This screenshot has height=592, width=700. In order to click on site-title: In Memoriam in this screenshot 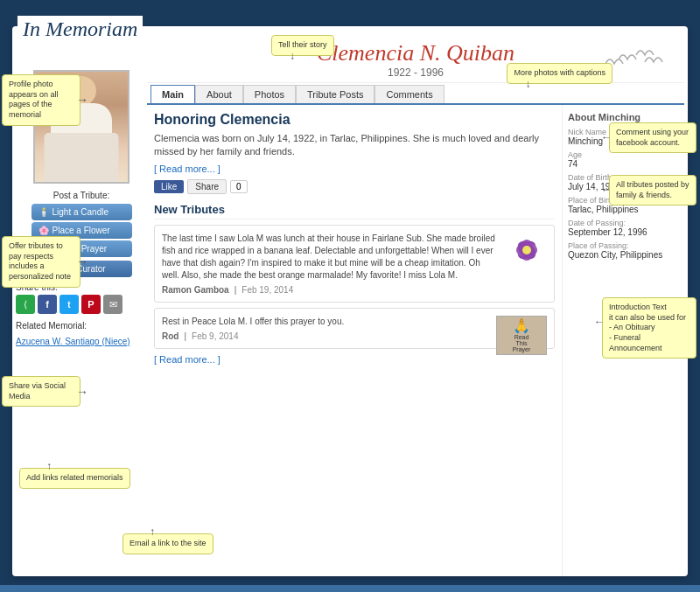, I will do `click(80, 30)`.